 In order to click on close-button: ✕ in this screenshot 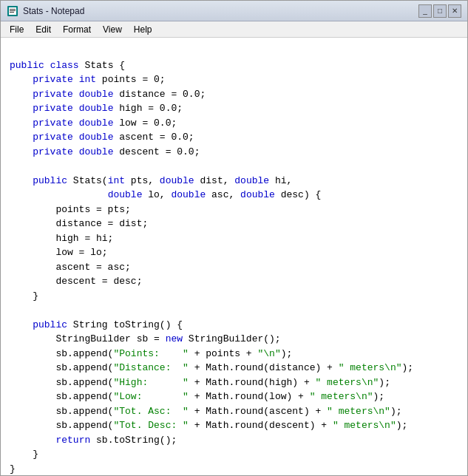, I will do `click(455, 11)`.